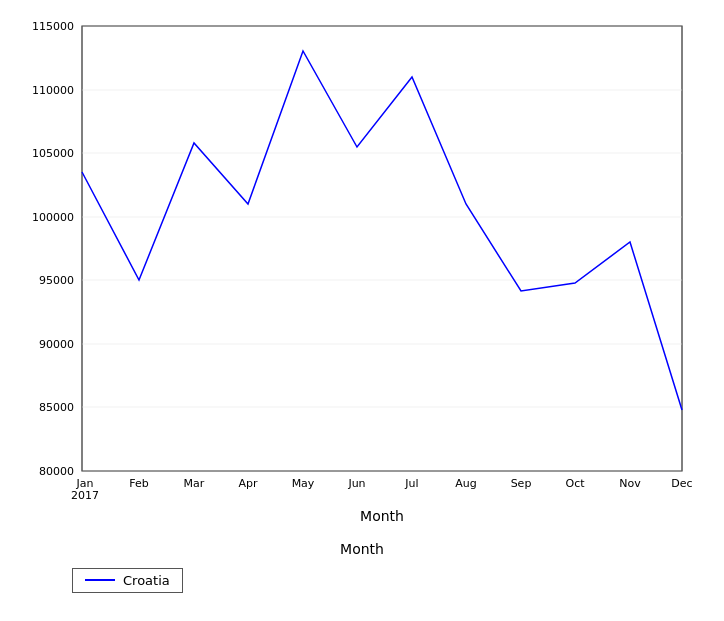 This screenshot has height=621, width=724. What do you see at coordinates (194, 484) in the screenshot?
I see `x-tick-mar: Mar` at bounding box center [194, 484].